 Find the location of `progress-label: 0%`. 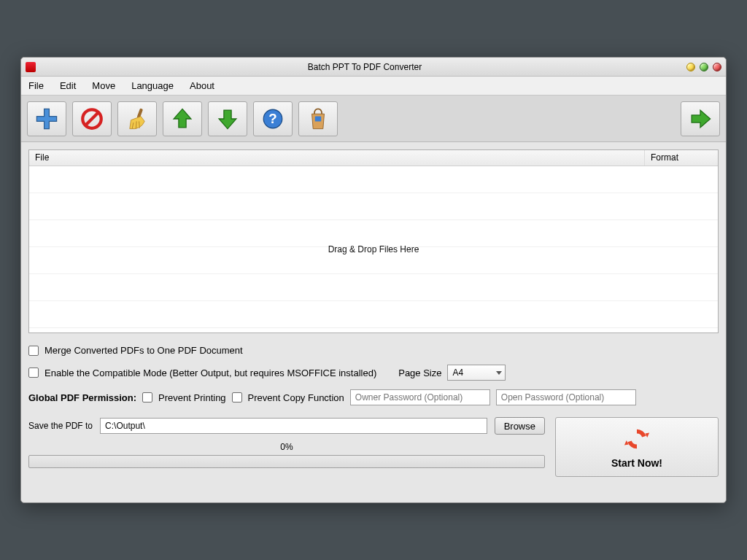

progress-label: 0% is located at coordinates (286, 447).